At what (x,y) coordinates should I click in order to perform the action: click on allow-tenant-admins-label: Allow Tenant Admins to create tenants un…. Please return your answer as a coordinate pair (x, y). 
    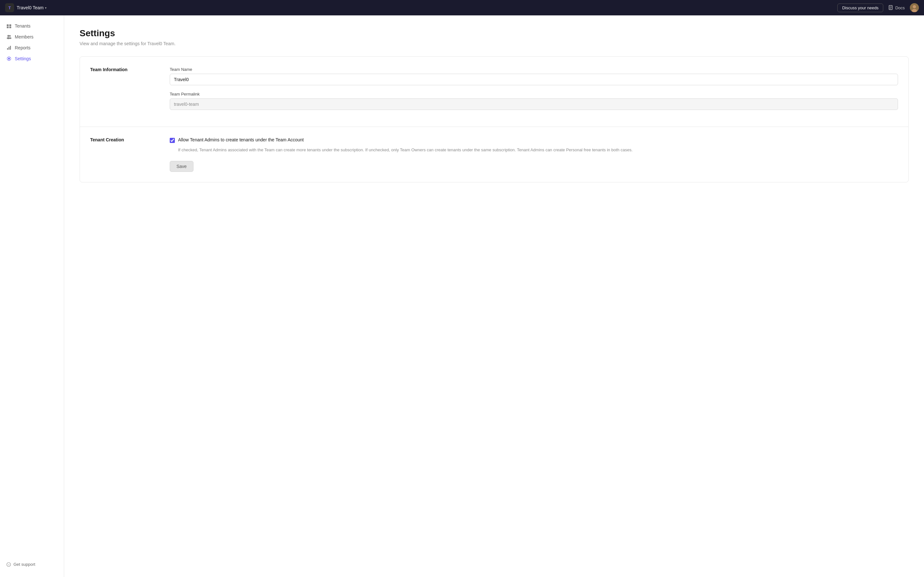
    Looking at the image, I should click on (241, 140).